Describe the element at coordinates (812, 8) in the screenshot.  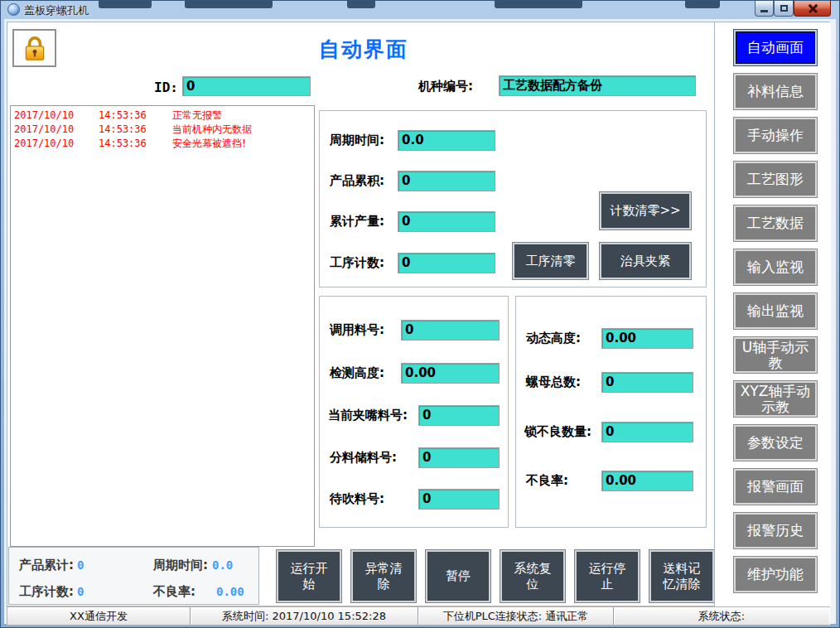
I see `close-button` at that location.